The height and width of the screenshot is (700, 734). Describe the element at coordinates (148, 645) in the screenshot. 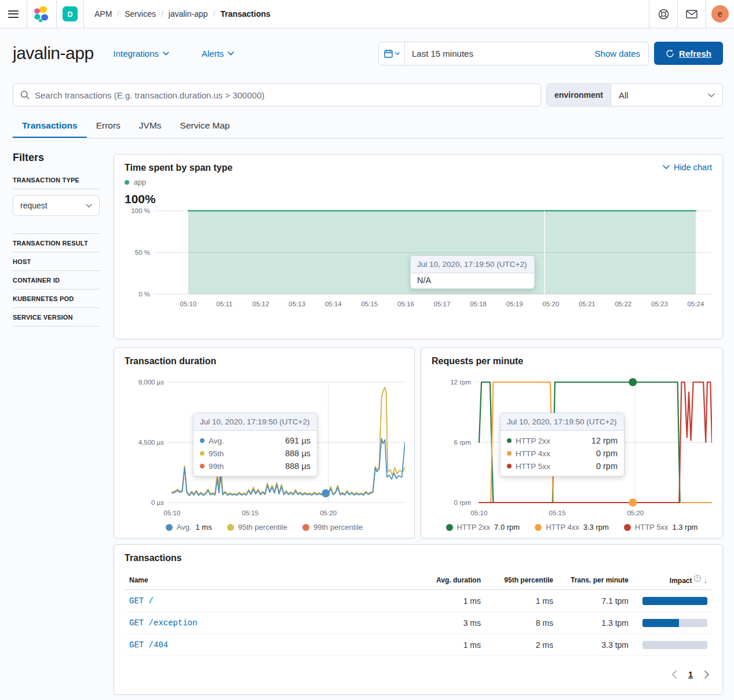

I see `transaction-link: GET /404` at that location.